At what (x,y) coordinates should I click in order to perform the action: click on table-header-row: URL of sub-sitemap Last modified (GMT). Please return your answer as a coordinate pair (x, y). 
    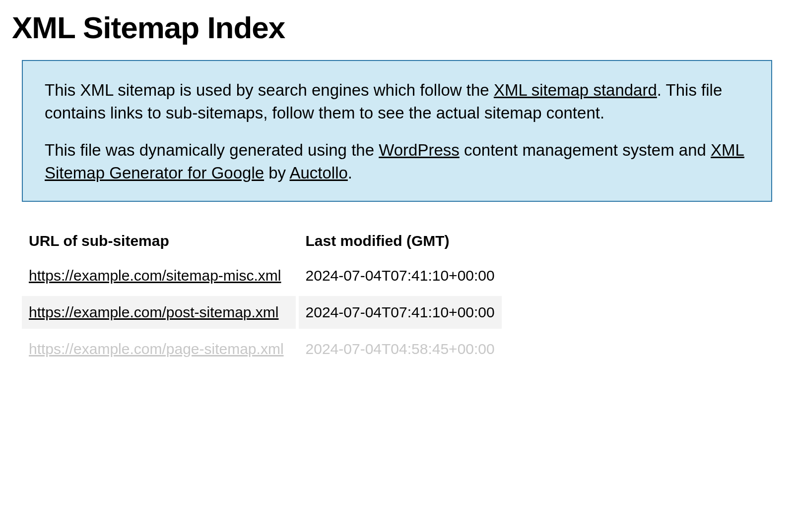
    Looking at the image, I should click on (262, 241).